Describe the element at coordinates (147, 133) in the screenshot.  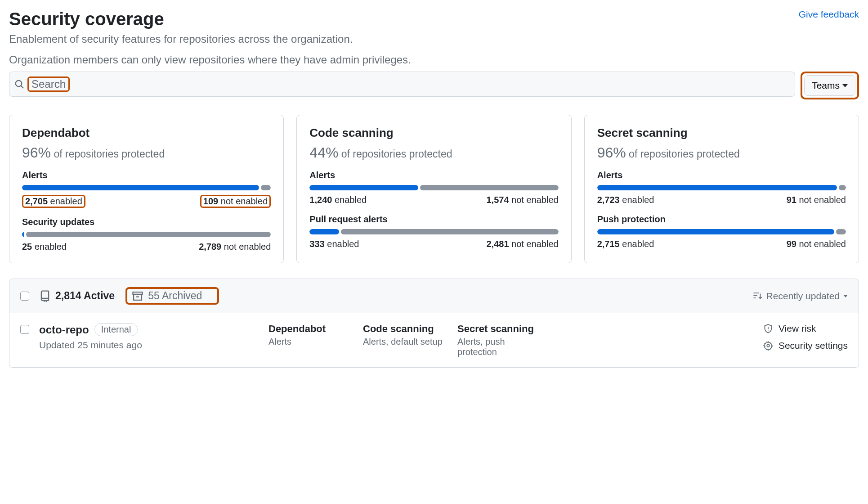
I see `card-title: Dependabot` at that location.